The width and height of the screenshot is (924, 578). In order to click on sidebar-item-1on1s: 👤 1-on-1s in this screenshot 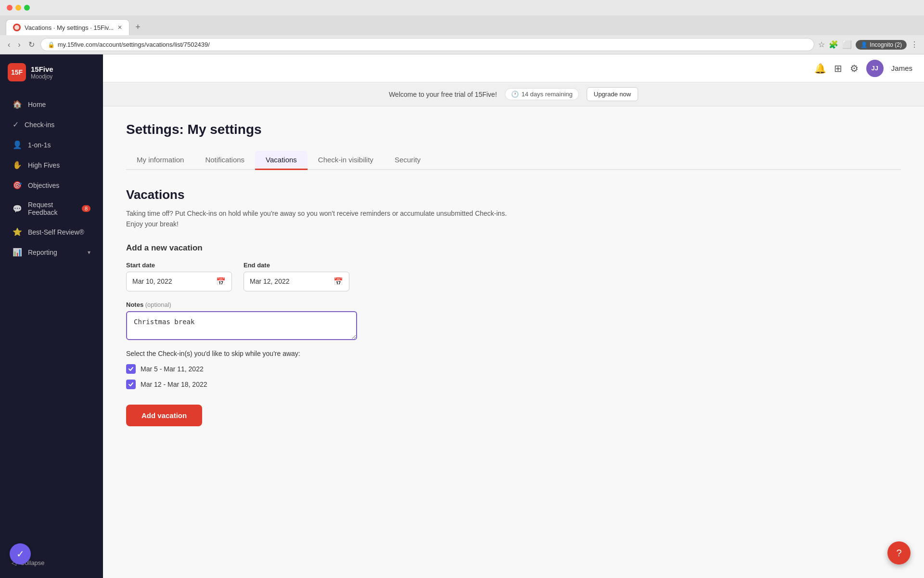, I will do `click(51, 144)`.